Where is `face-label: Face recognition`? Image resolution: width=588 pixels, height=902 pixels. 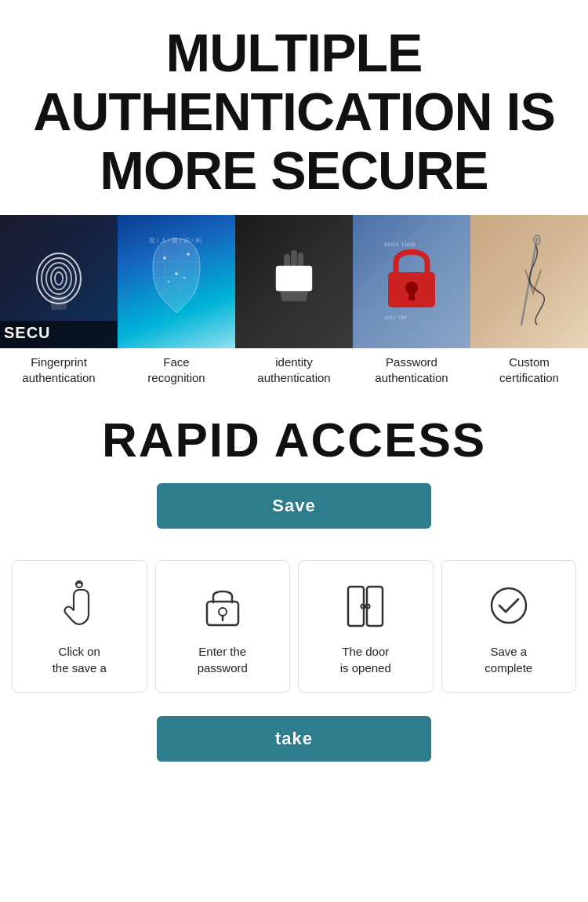
face-label: Face recognition is located at coordinates (176, 369).